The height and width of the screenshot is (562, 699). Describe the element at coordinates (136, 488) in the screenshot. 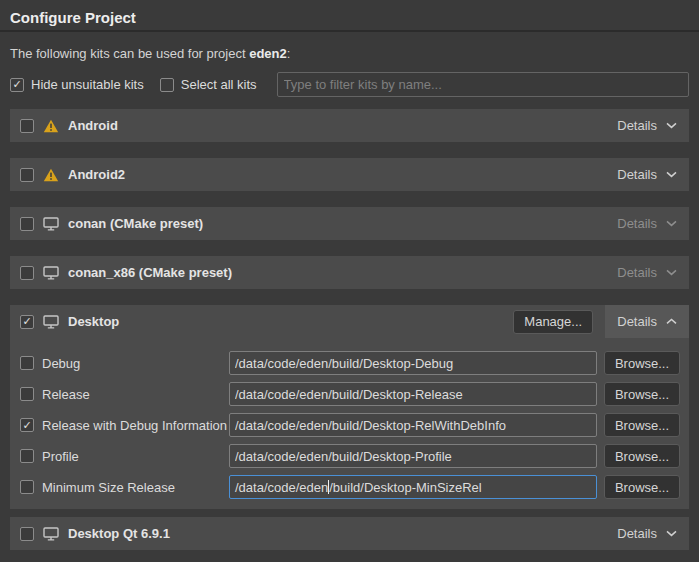

I see `config-label: Minimum Size Release` at that location.